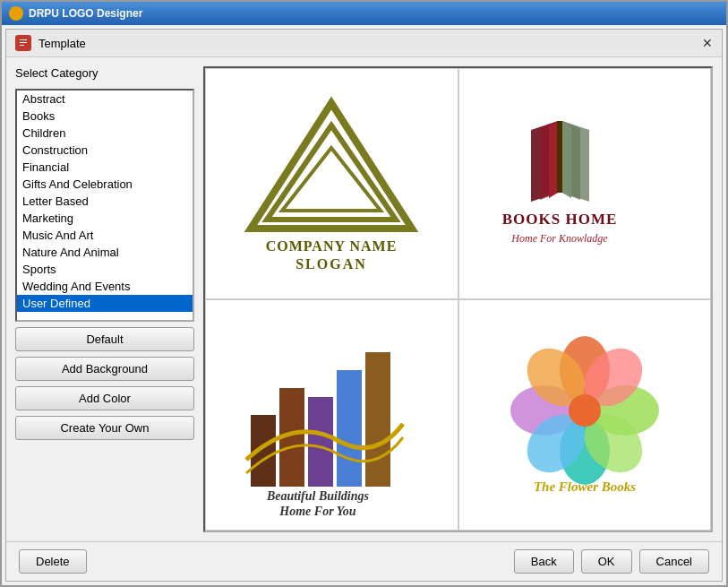  What do you see at coordinates (331, 415) in the screenshot?
I see `template-cell-buildings: Beautiful Buildings Home For You` at bounding box center [331, 415].